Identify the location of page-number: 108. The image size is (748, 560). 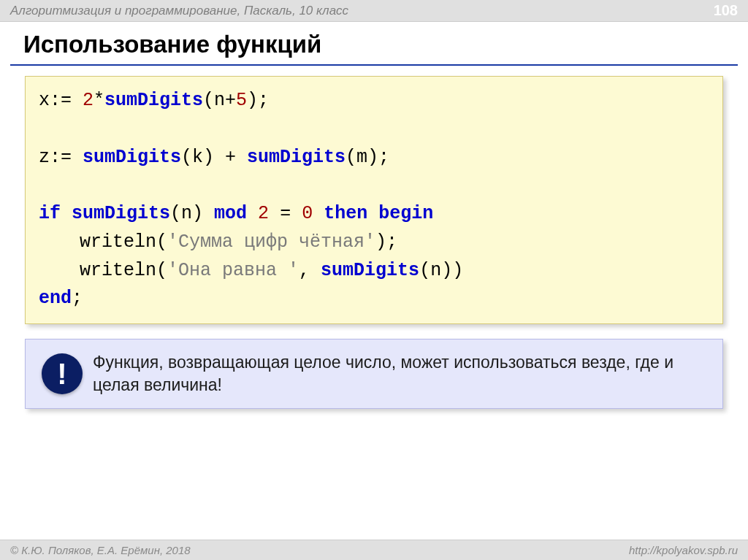
(726, 10).